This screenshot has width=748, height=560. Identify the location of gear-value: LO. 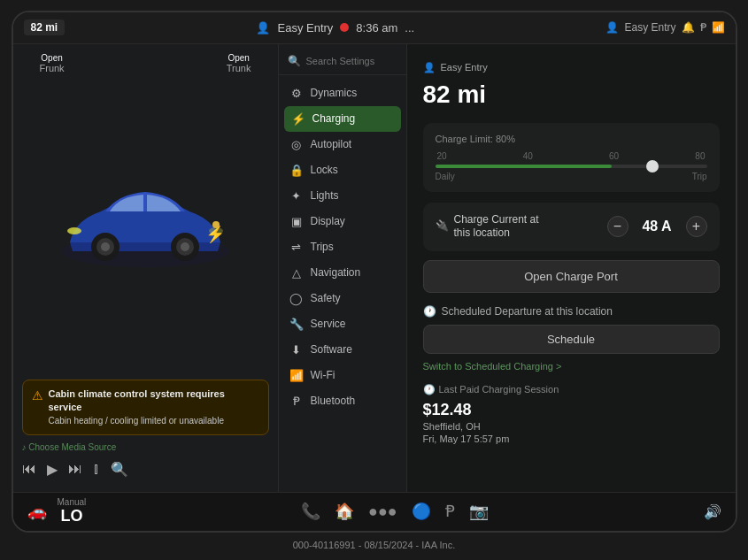
(73, 517).